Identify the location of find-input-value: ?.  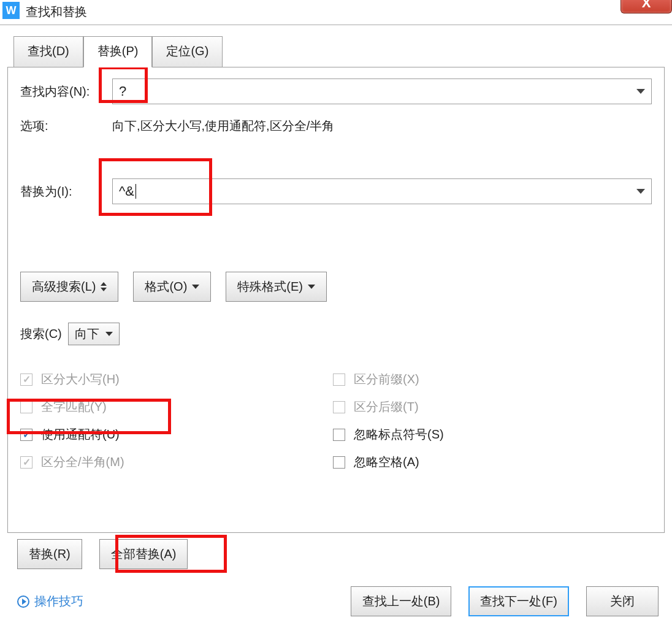
(123, 91).